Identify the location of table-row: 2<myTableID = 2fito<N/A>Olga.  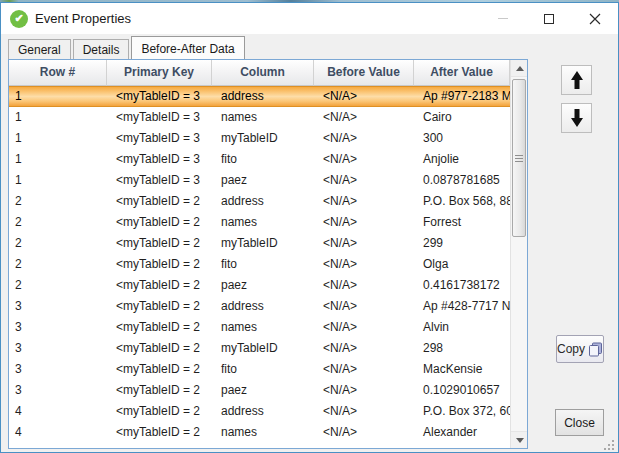
(260, 264).